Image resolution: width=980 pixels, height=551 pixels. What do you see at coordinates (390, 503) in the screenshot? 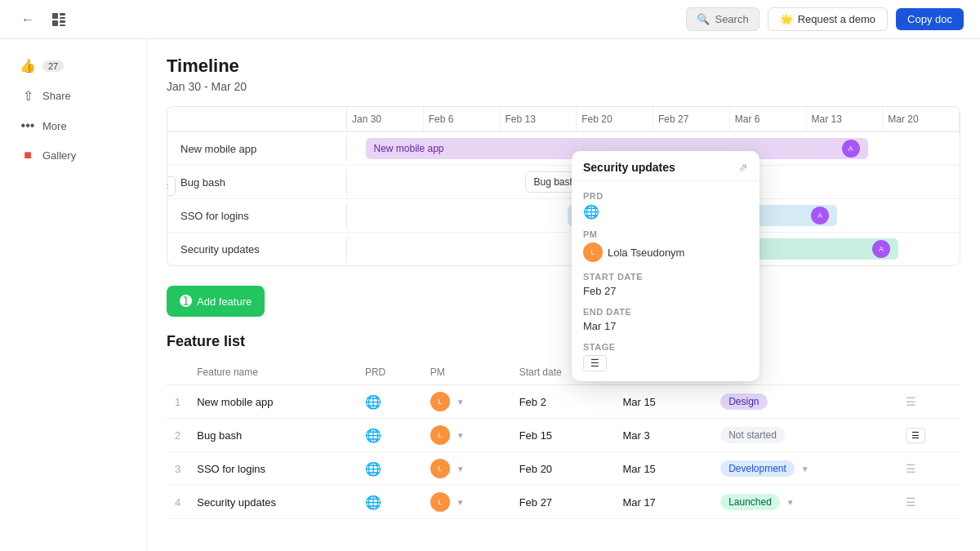
I see `row-prd-4: 🌐` at bounding box center [390, 503].